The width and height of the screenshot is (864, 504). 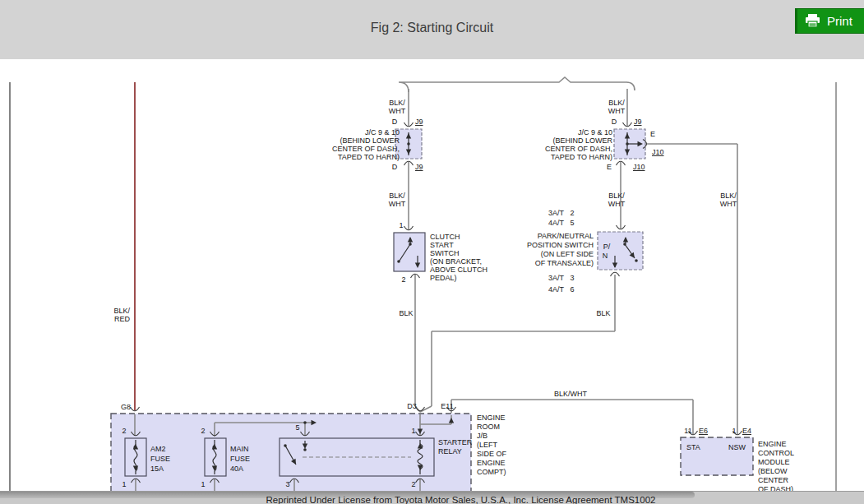 I want to click on diagram-label: (LEFT, so click(x=487, y=445).